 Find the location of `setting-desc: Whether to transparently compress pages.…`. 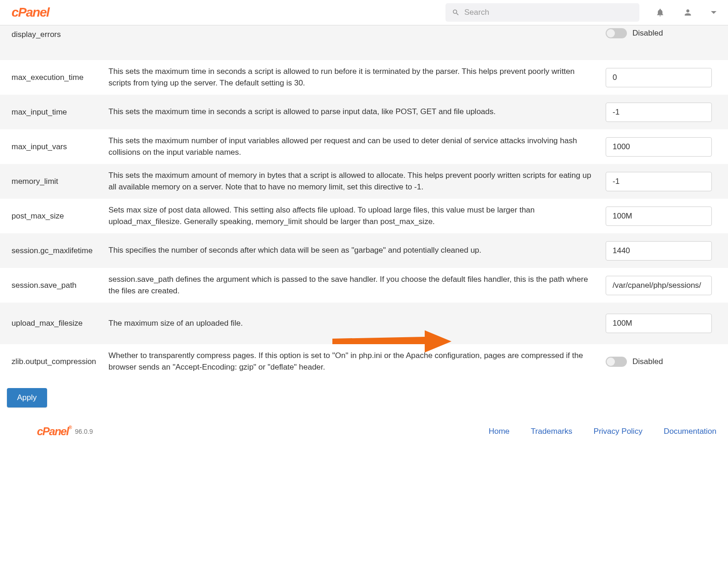

setting-desc: Whether to transparently compress pages.… is located at coordinates (355, 361).